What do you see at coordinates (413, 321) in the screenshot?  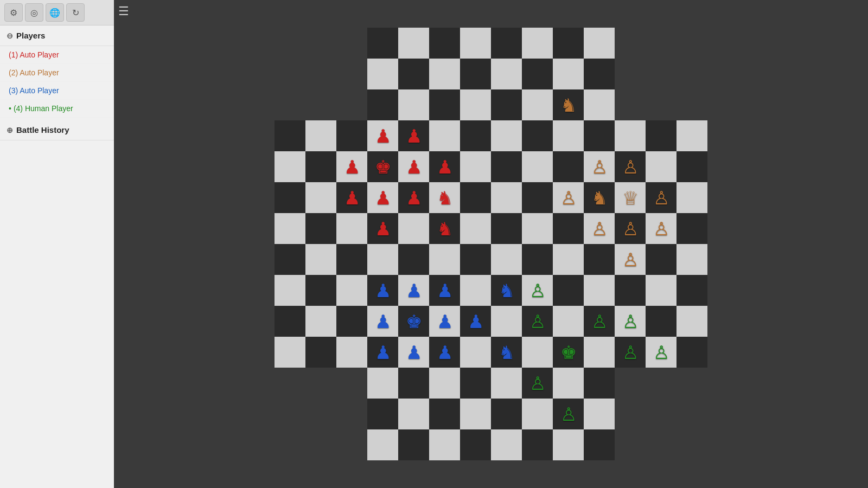 I see `board-cell: ♚` at bounding box center [413, 321].